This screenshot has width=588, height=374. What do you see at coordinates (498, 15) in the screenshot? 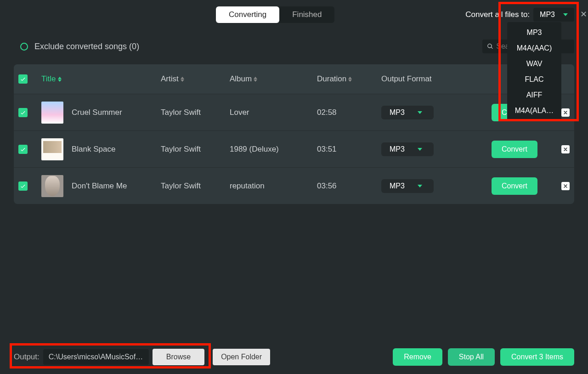
I see `convert-all-label: Convert all files to:` at bounding box center [498, 15].